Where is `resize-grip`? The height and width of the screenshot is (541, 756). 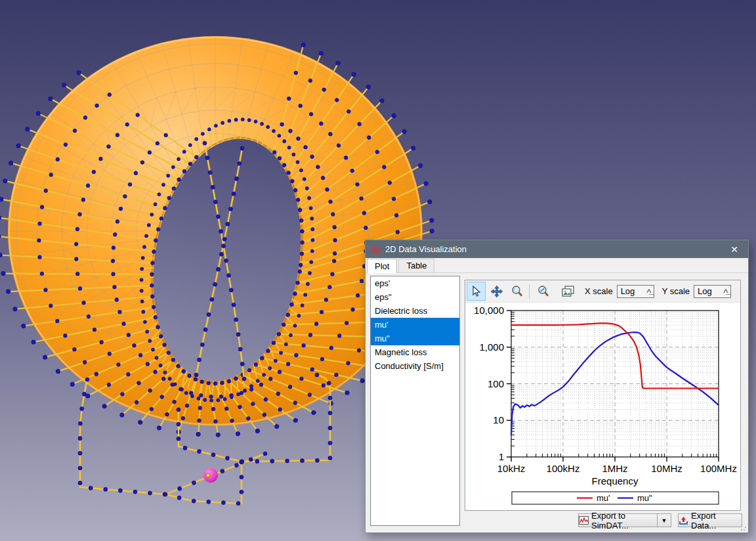 resize-grip is located at coordinates (744, 528).